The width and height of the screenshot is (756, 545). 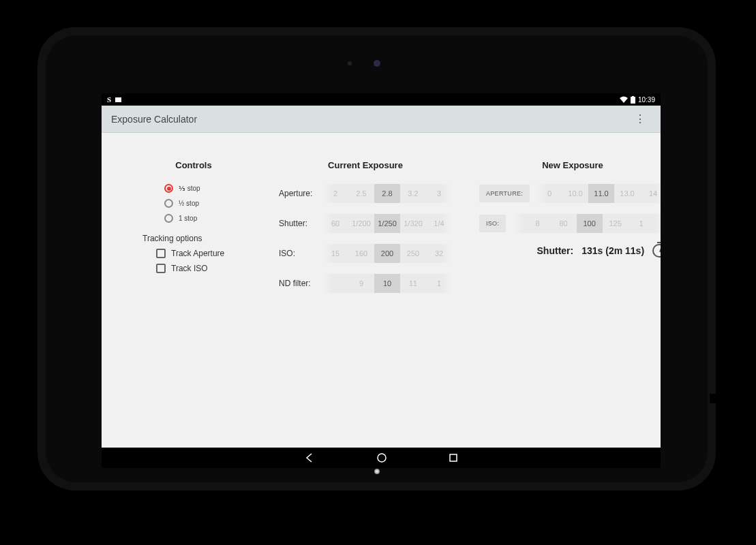 What do you see at coordinates (190, 268) in the screenshot?
I see `checkbox-label: Track ISO` at bounding box center [190, 268].